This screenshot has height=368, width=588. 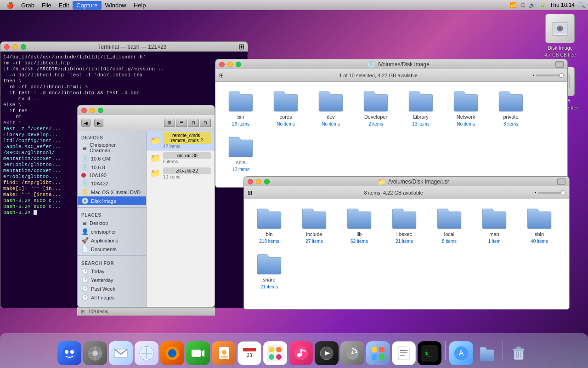 I want to click on sidebar-10a432: 💿 10A432, so click(x=112, y=183).